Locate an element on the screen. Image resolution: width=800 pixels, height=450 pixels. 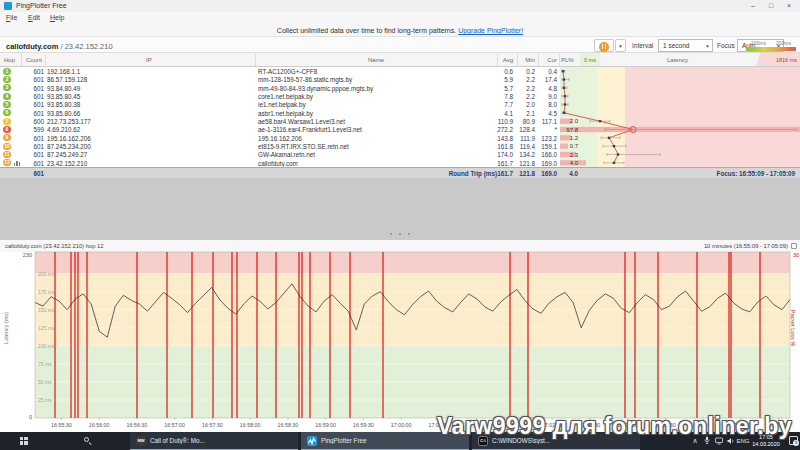
upgrade-message-bar: Collect unlimited data over time to find… is located at coordinates (400, 30).